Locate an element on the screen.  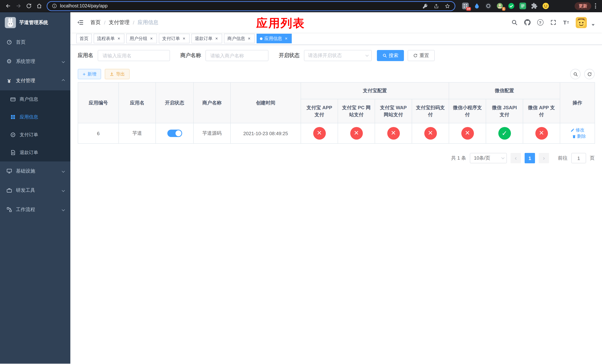
extensions-puzzle-icon is located at coordinates (534, 6).